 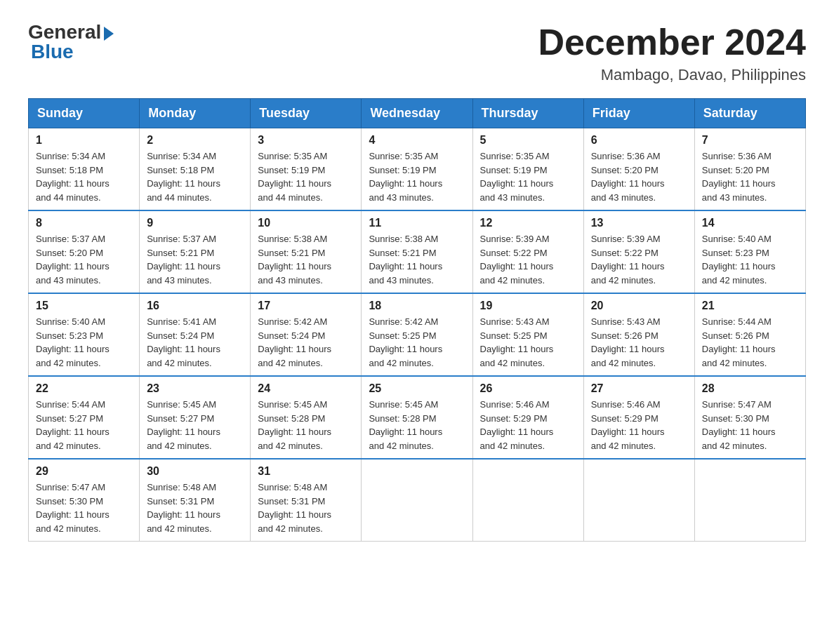 I want to click on day-info: Sunrise: 5:43 AMSunset: 5:25 PMDaylight:…, so click(x=528, y=342).